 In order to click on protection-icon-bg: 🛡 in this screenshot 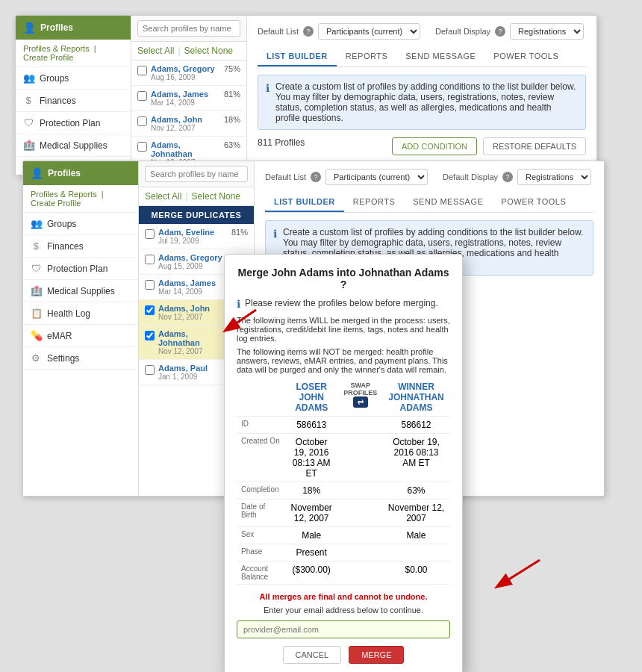, I will do `click(28, 122)`.